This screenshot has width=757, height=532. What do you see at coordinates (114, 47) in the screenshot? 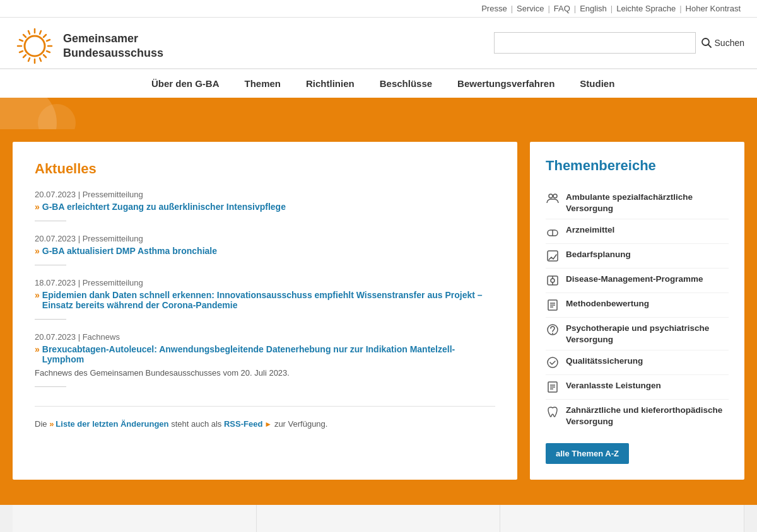
I see `site-logo-text: Gemeinsamer Bundesausschuss` at bounding box center [114, 47].